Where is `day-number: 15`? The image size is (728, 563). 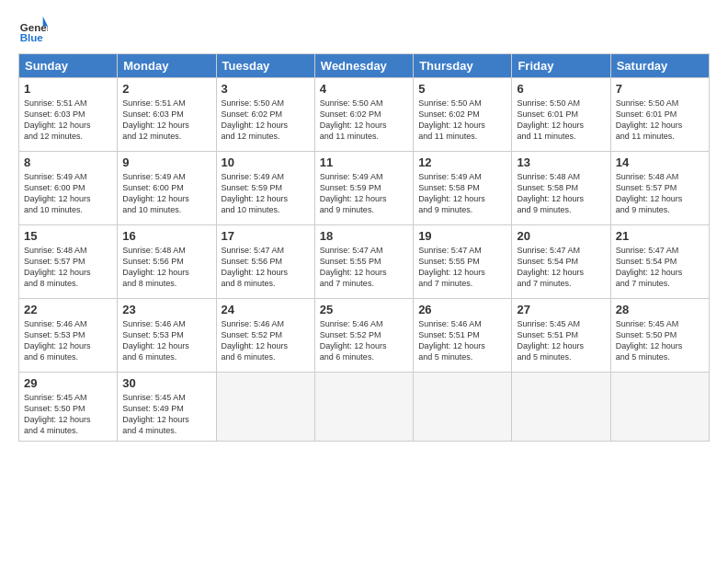 day-number: 15 is located at coordinates (68, 236).